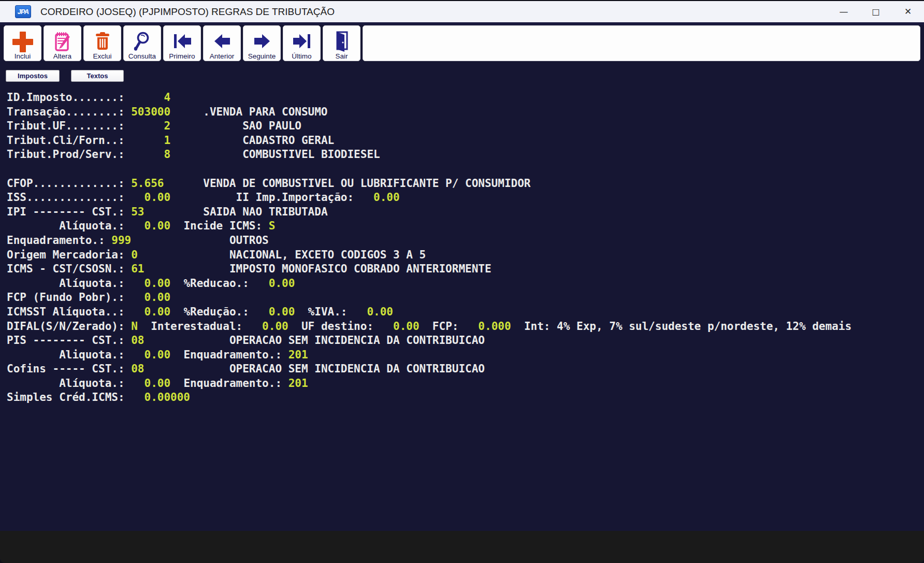 Image resolution: width=924 pixels, height=563 pixels. Describe the element at coordinates (62, 56) in the screenshot. I see `toolbar-button-label: Altera` at that location.